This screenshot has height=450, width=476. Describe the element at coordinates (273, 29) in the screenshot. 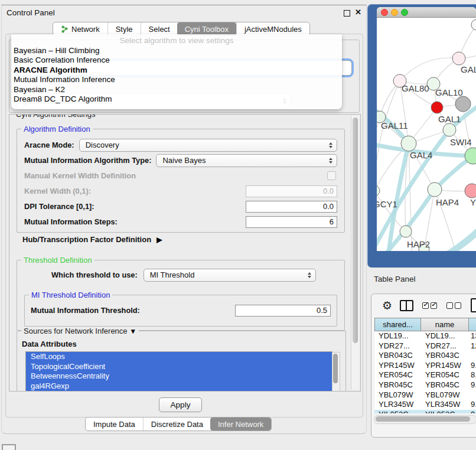

I see `tab-jactivemnodules: jActiveMNodules` at that location.